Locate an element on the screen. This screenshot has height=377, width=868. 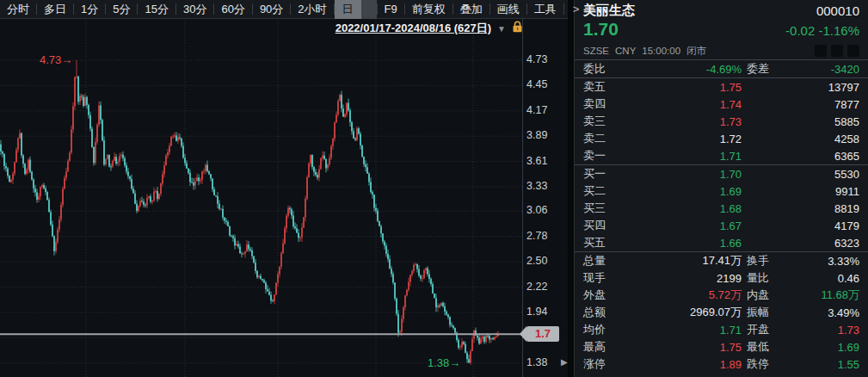
stat-value: 2199 is located at coordinates (679, 279).